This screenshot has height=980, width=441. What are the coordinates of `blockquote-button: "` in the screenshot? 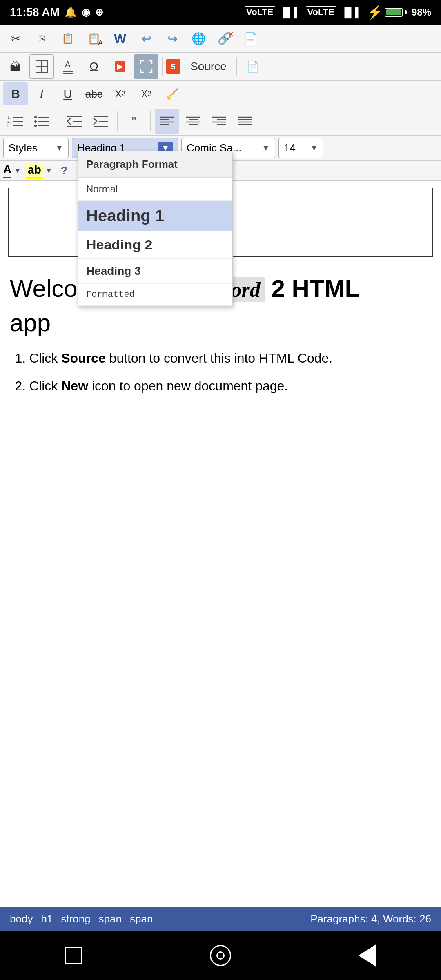 It's located at (134, 121).